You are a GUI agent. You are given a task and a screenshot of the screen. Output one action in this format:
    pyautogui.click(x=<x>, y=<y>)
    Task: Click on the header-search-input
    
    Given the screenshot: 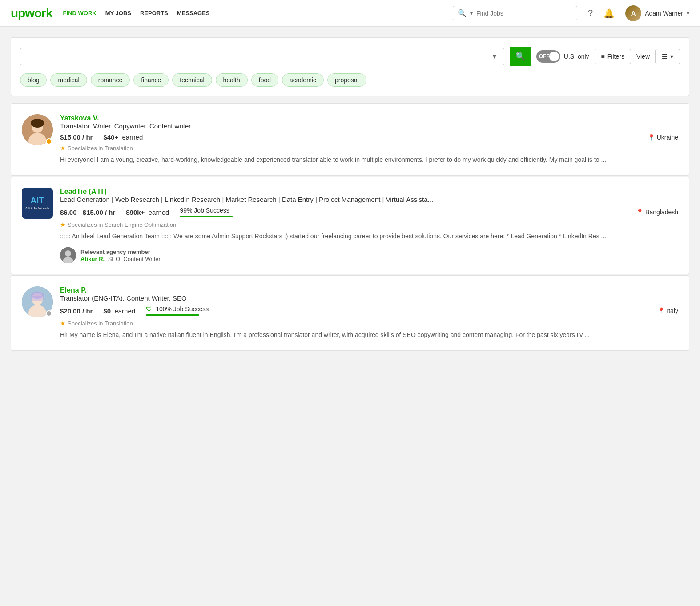 What is the action you would take?
    pyautogui.click(x=524, y=13)
    